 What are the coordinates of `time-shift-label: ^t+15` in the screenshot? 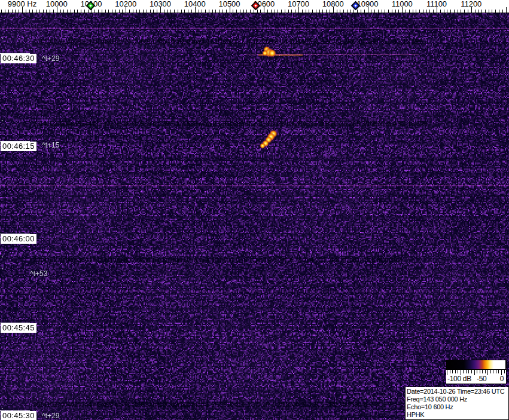 It's located at (50, 145).